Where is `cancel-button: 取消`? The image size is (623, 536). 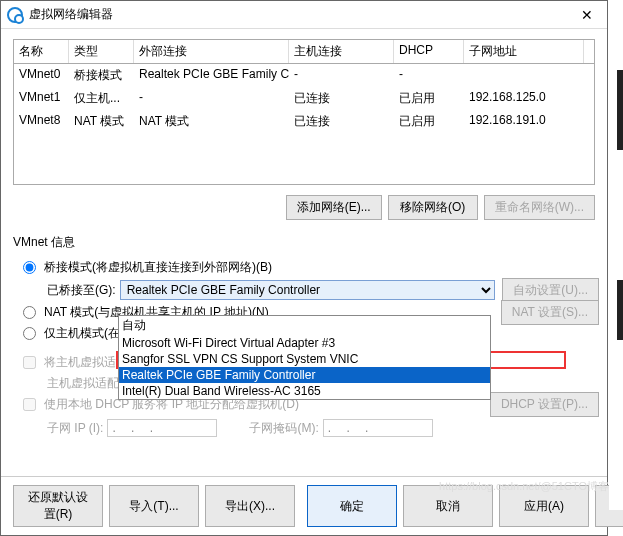
cancel-button: 取消 is located at coordinates (448, 506).